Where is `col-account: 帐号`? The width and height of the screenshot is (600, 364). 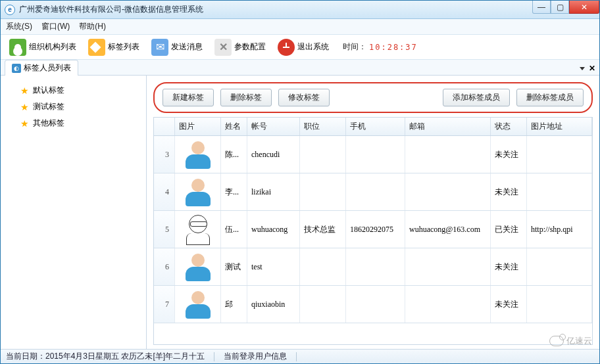
col-account: 帐号 is located at coordinates (274, 126).